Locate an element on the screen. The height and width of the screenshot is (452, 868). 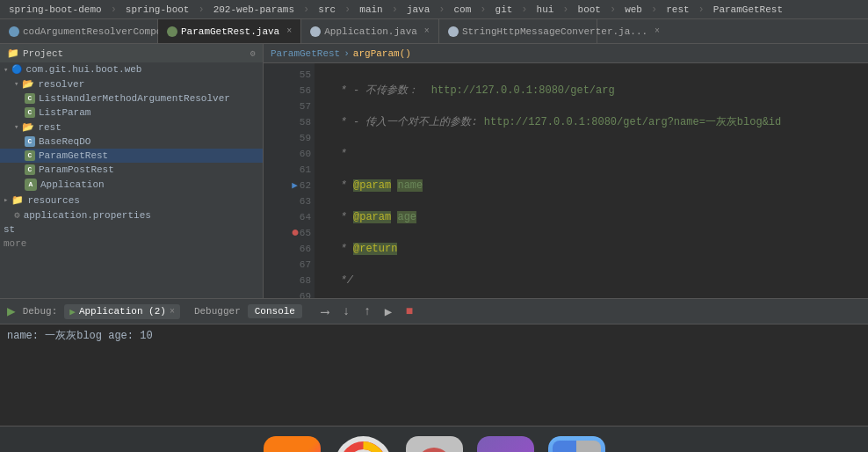
sidebar-gear: ⚙ is located at coordinates (253, 54).